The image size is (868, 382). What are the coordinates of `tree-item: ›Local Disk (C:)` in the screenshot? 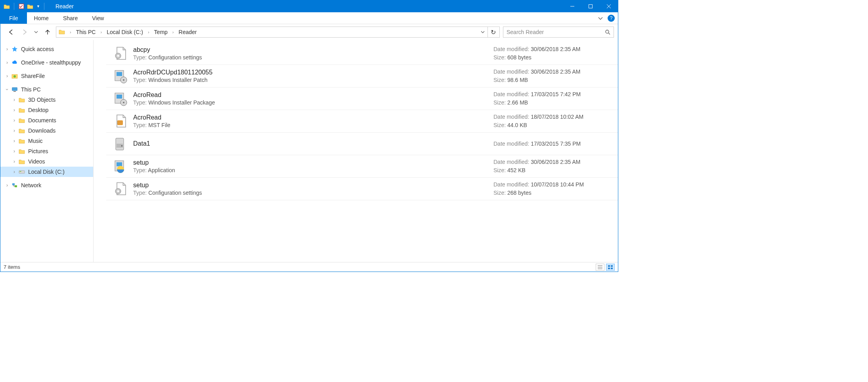 It's located at (47, 172).